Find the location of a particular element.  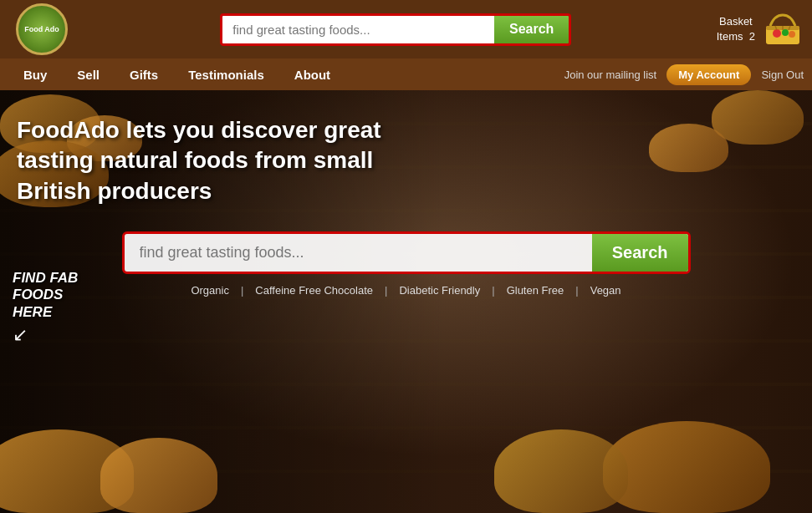

nav-item-sell: Sell is located at coordinates (89, 74).